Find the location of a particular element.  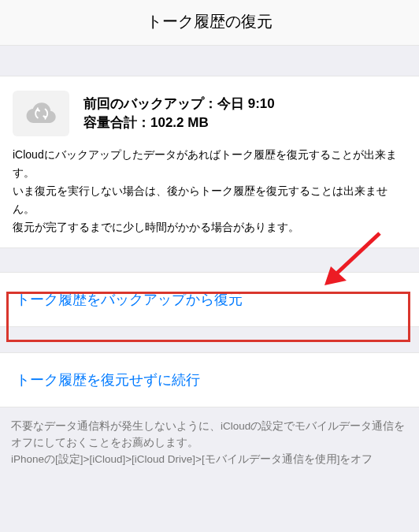

description-line-3: 復元が完了するまでに少し時間がかかる場合があります。 is located at coordinates (210, 227).